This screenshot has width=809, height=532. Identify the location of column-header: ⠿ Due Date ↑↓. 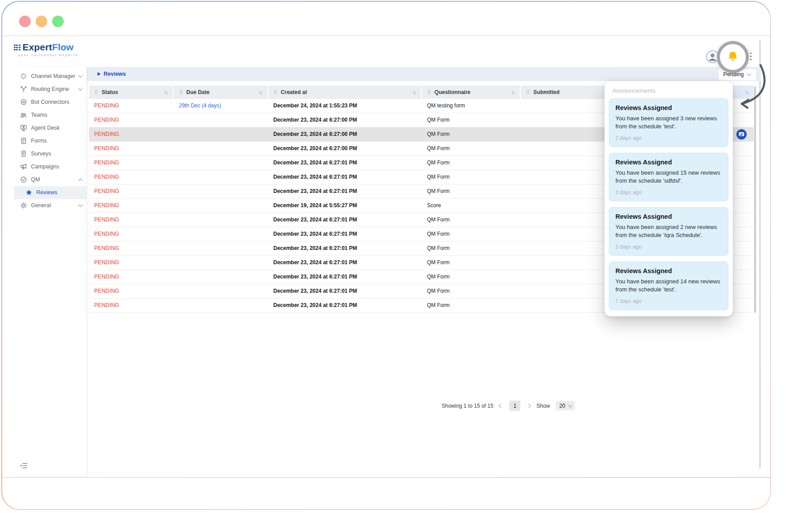
(221, 92).